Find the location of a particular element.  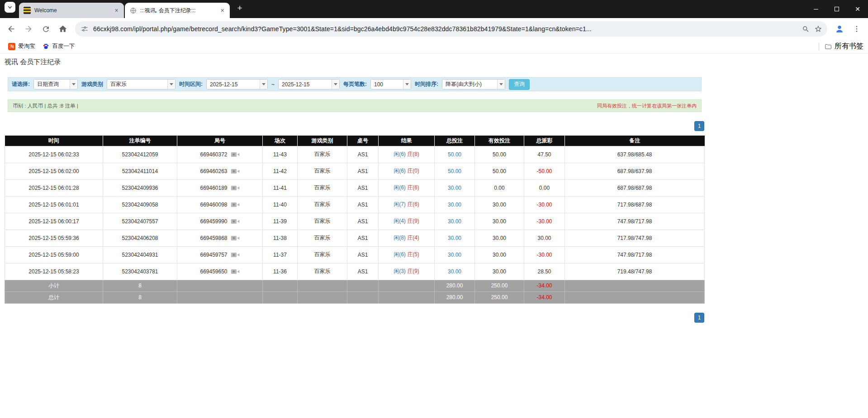

home-button is located at coordinates (63, 29).